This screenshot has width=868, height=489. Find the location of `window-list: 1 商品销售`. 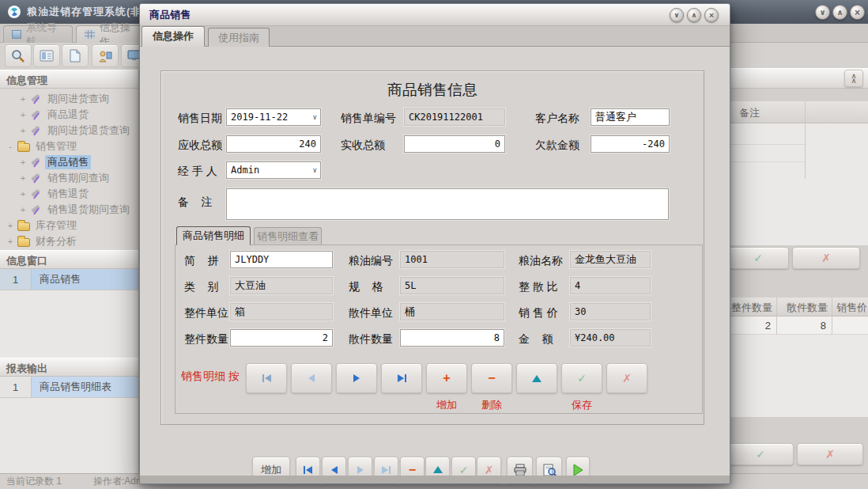

window-list: 1 商品销售 is located at coordinates (70, 313).